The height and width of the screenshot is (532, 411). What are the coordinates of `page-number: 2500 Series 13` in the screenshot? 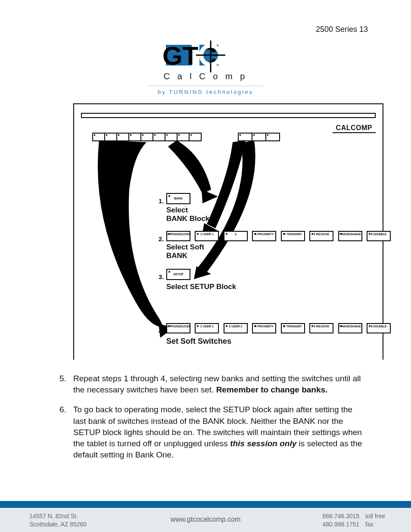 It's located at (342, 29).